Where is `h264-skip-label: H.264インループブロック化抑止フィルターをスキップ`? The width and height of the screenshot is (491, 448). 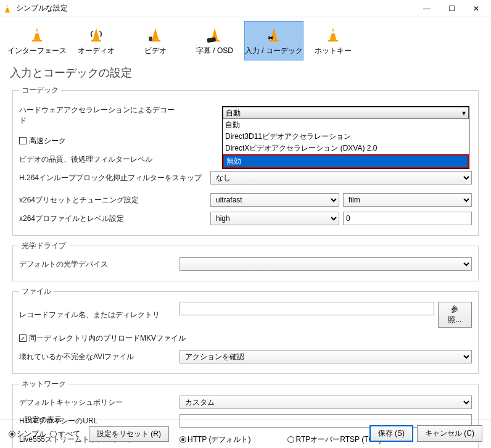
h264-skip-label: H.264インループブロック化抑止フィルターをスキップ is located at coordinates (115, 178).